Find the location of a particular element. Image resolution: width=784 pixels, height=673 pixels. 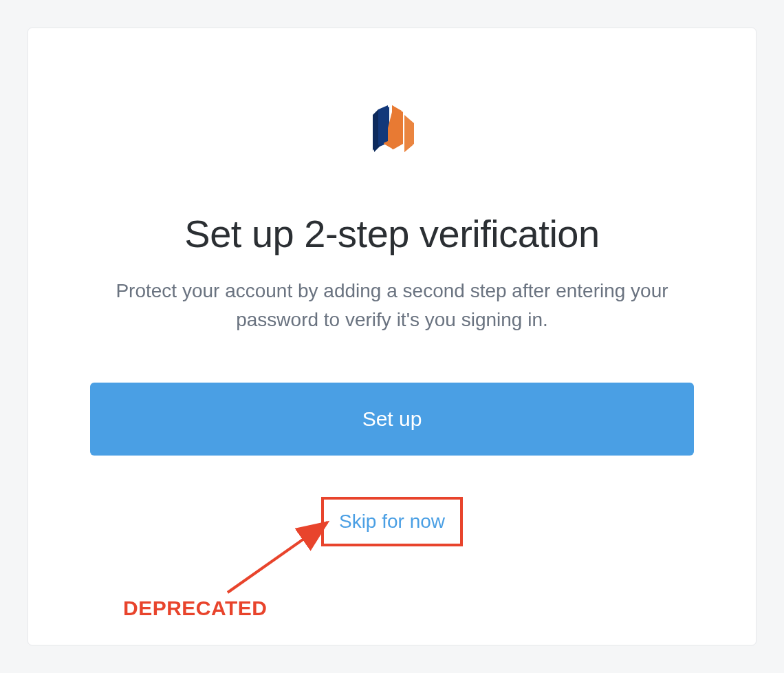

annotation-label: DEPRECATED is located at coordinates (195, 608).